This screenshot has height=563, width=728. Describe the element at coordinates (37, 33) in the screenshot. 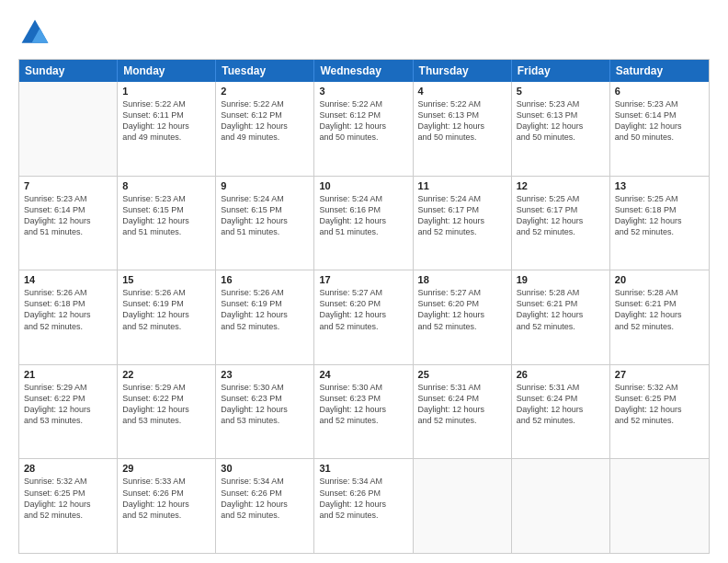

I see `logo` at that location.